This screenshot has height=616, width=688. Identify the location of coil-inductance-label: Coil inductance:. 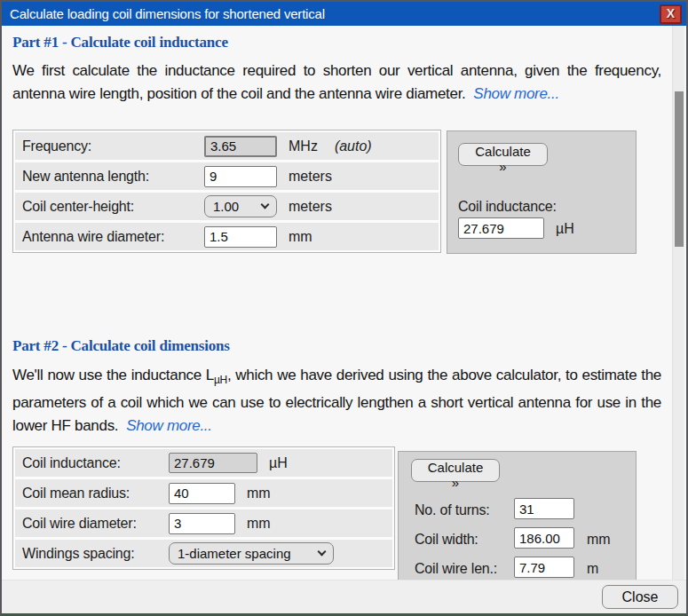
(96, 463).